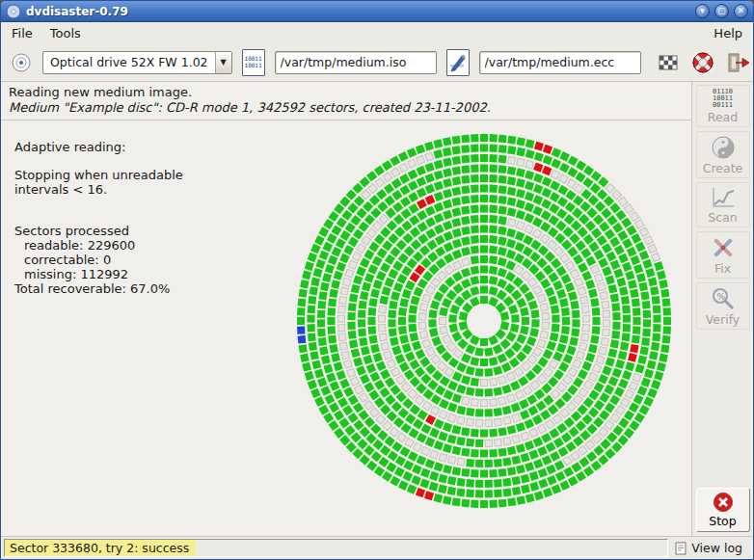 This screenshot has width=754, height=560. I want to click on scan-button-label: Scan, so click(722, 218).